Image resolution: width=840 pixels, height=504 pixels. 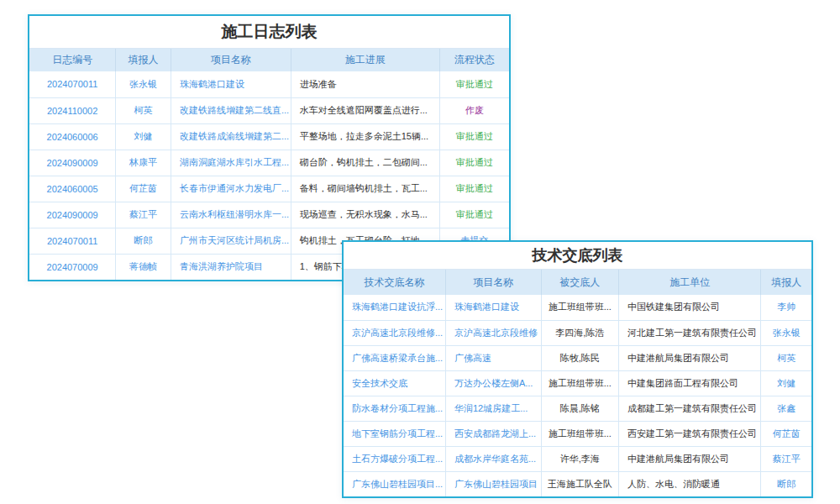 I want to click on table-row: 2024060006刘健改建铁路成渝线增建第二...平整场地，拉走多余泥土15辆…, so click(x=269, y=136).